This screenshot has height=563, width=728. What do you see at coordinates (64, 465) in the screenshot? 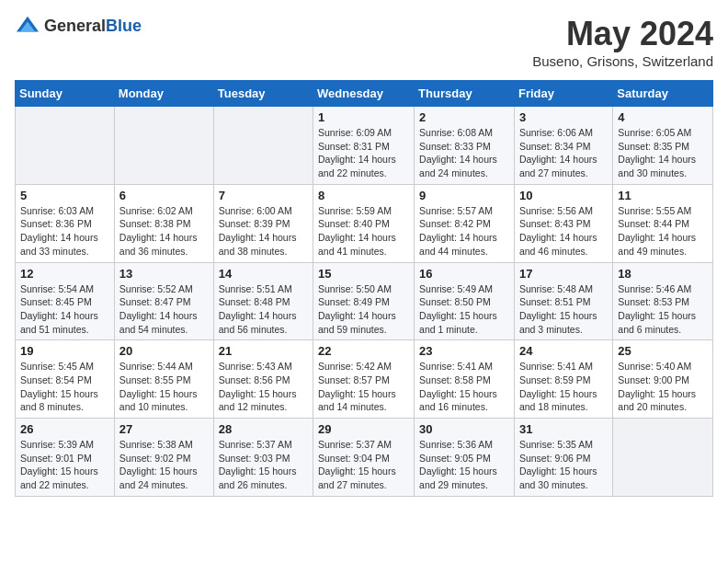
I see `day-info: Sunrise: 5:39 AM Sunset: 9:01 PM Dayligh…` at bounding box center [64, 465].